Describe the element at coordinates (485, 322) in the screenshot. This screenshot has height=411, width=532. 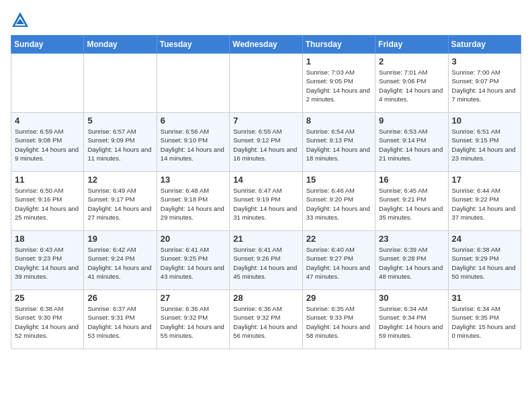
I see `day-info: Sunrise: 6:34 AMSunset: 9:35 PMDaylight:…` at that location.